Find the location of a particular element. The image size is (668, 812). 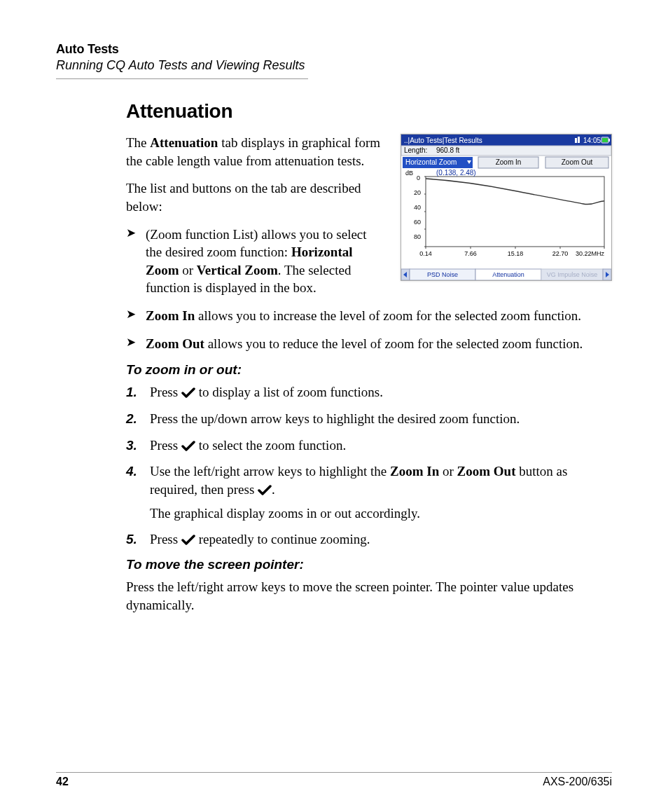

page-footer: 42 AXS-200/635i is located at coordinates (334, 780).